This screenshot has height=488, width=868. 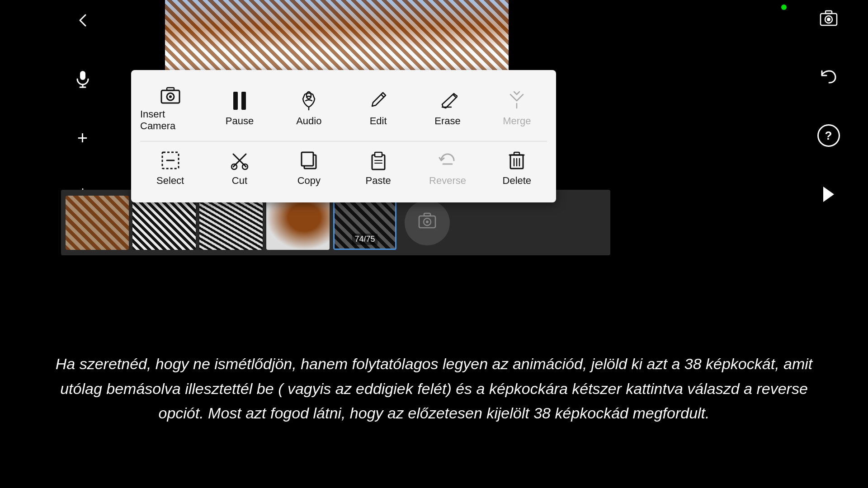 What do you see at coordinates (517, 101) in the screenshot?
I see `merge-icon` at bounding box center [517, 101].